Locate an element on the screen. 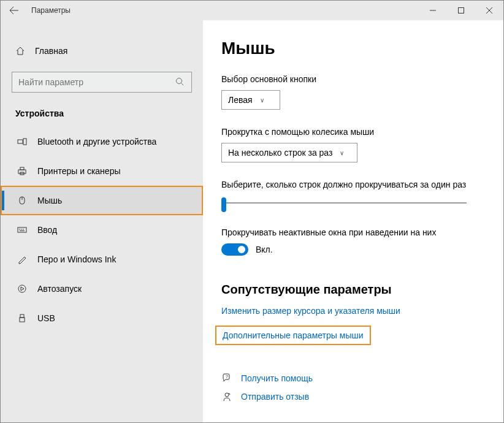 This screenshot has height=423, width=504. inactive-windows-toggle is located at coordinates (235, 250).